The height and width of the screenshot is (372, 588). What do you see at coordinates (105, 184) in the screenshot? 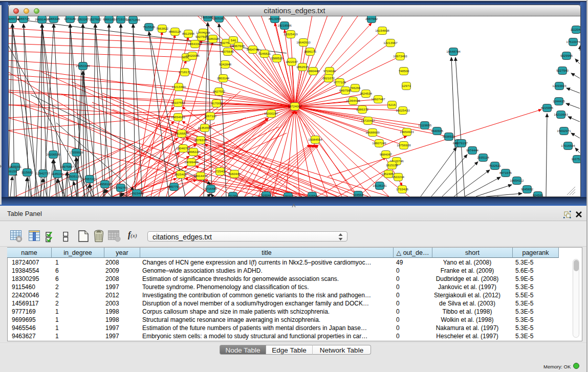
I see `svg-text: 10958107` at bounding box center [105, 184].